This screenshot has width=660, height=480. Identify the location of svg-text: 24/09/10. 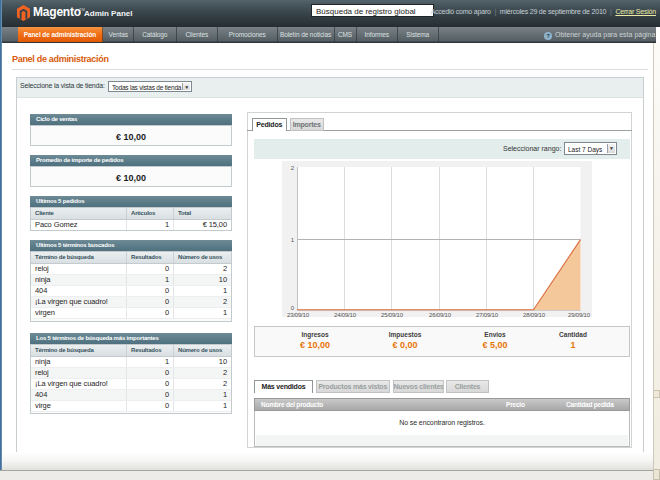
(346, 314).